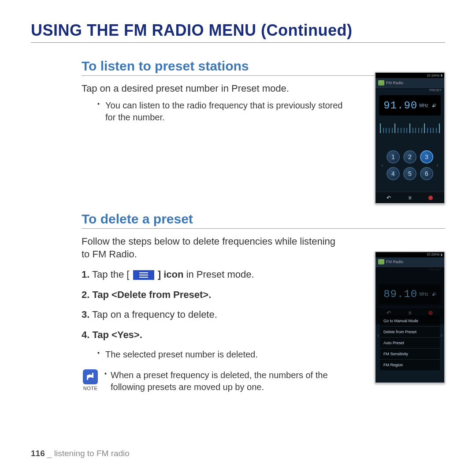 The width and height of the screenshot is (476, 476). I want to click on note-label: NOTE, so click(91, 388).